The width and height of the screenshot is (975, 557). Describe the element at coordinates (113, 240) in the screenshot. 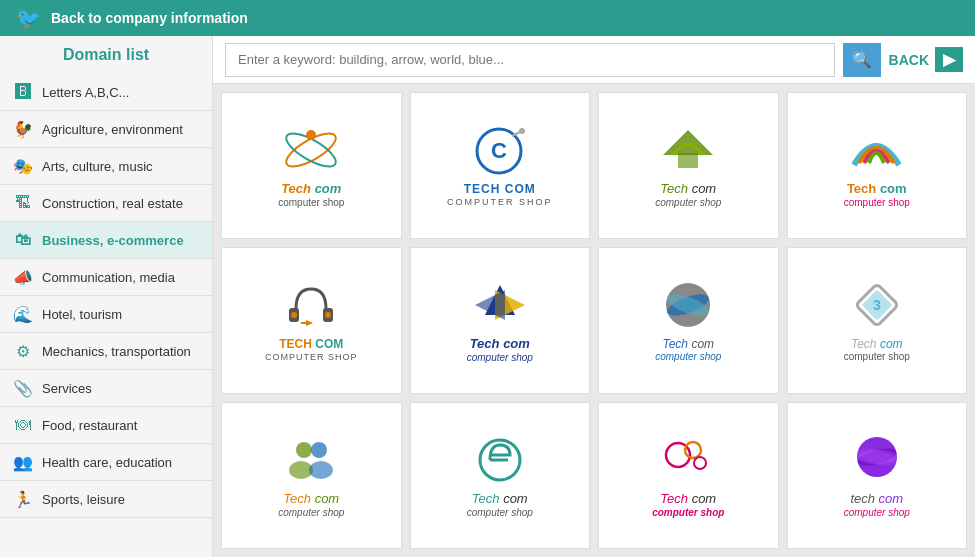

I see `sidebar-item-label: Business, e-commerce` at that location.